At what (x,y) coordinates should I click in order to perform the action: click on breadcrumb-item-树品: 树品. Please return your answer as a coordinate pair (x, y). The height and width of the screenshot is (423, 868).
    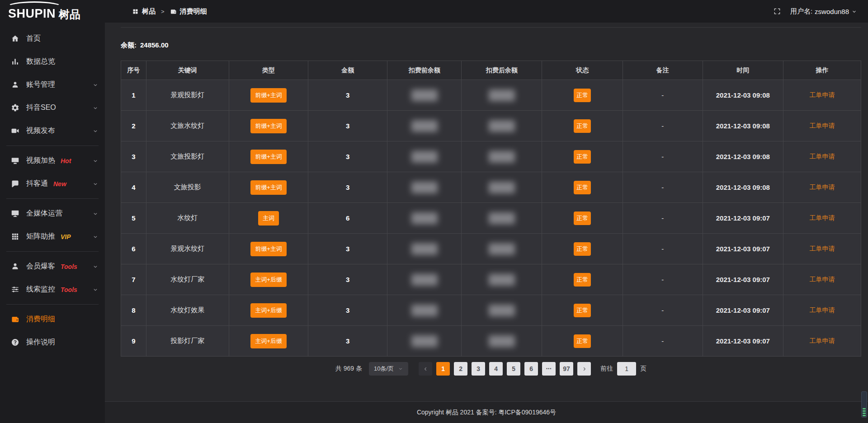
    Looking at the image, I should click on (144, 12).